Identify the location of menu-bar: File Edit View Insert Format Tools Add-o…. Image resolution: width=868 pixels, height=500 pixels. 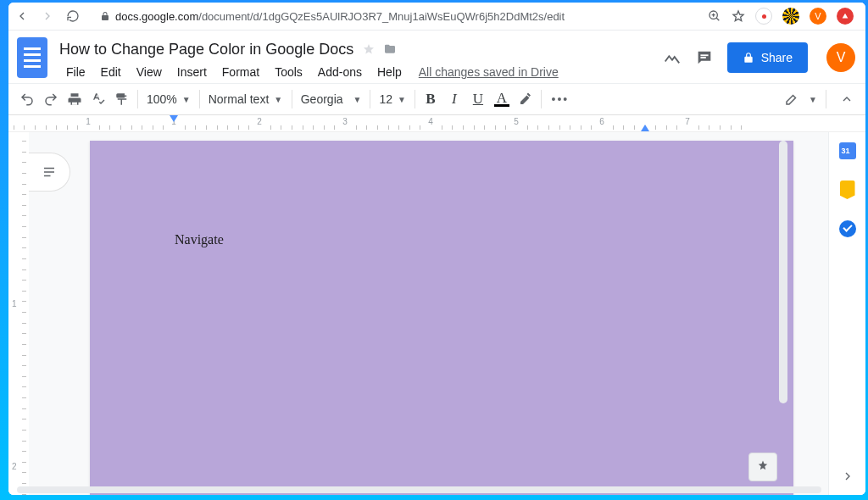
(361, 72).